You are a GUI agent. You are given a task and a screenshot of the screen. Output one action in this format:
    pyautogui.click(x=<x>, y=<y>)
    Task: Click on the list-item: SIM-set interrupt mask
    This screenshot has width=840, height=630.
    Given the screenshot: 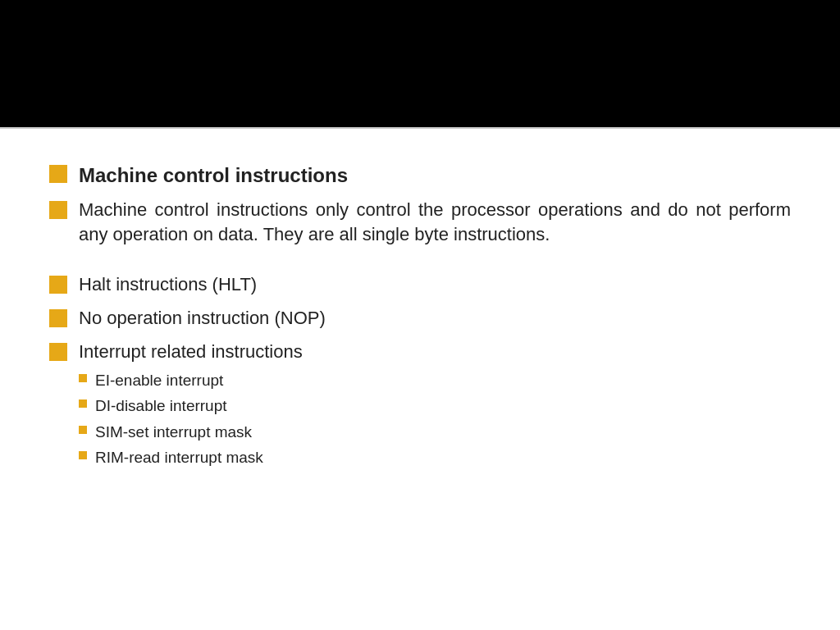 What is the action you would take?
    pyautogui.click(x=171, y=433)
    